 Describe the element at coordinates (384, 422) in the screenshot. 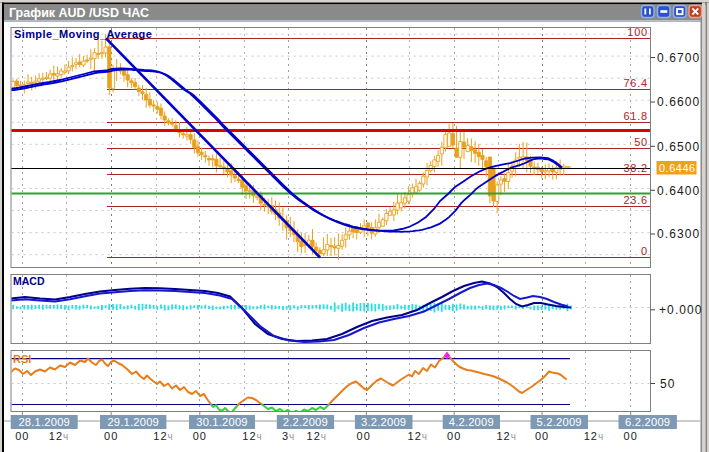

I see `svg-text: 3.2.2009` at that location.